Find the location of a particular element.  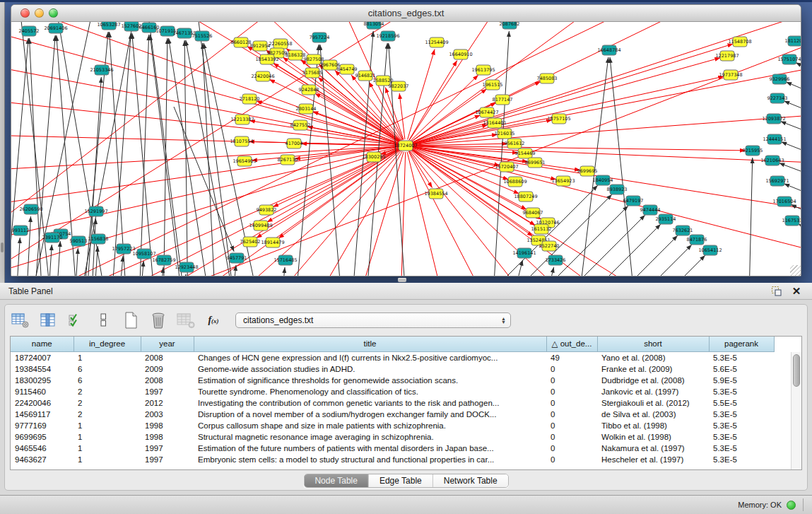

graph-node: 8813054 is located at coordinates (375, 25).